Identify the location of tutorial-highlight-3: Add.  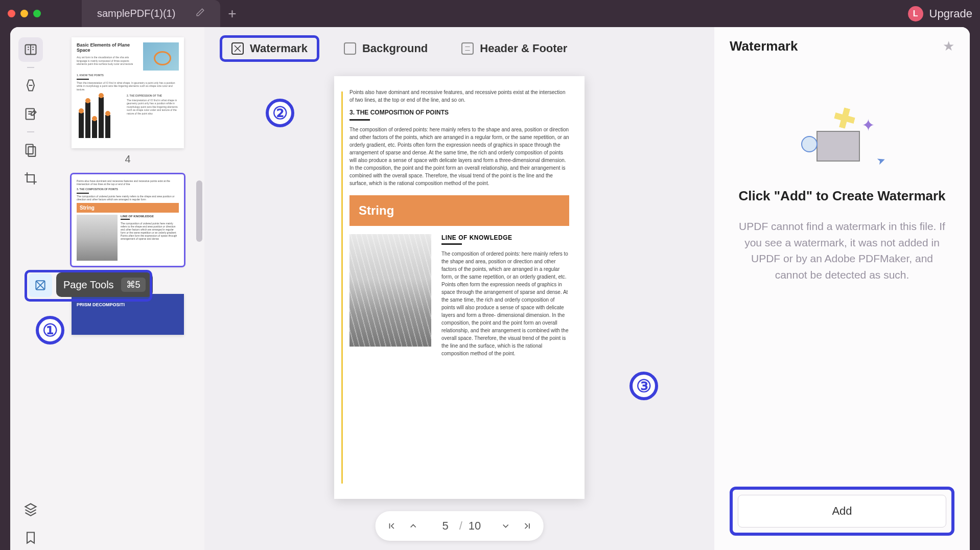
(842, 511).